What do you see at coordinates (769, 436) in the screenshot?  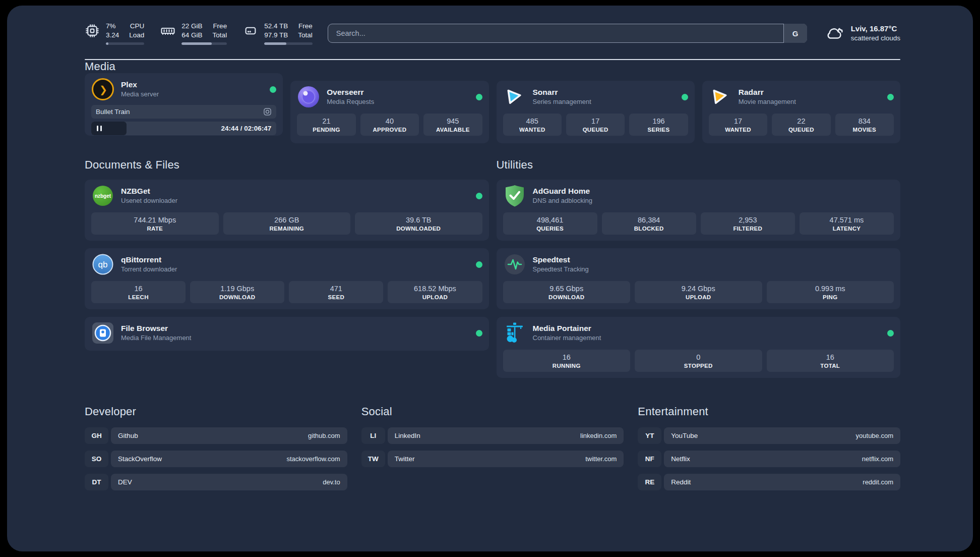 I see `bookmark-youtube: YT YouTube youtube.com` at bounding box center [769, 436].